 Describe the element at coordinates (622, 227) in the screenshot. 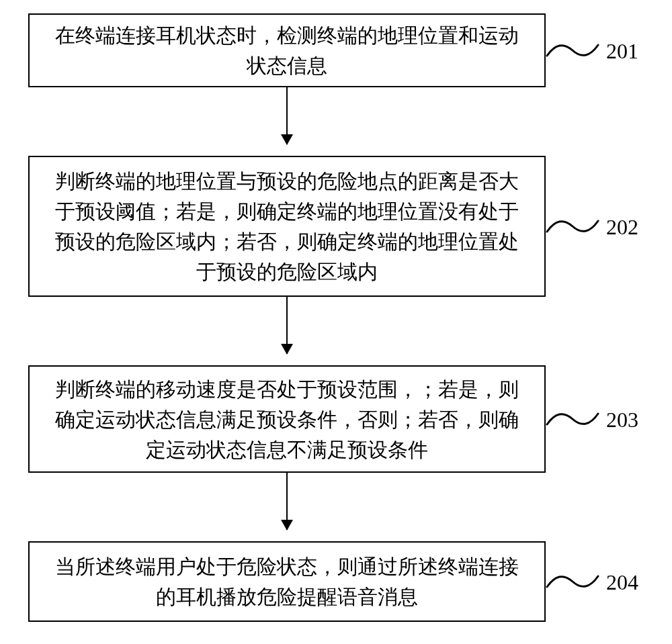

I see `flow-step-2-number: 202` at that location.